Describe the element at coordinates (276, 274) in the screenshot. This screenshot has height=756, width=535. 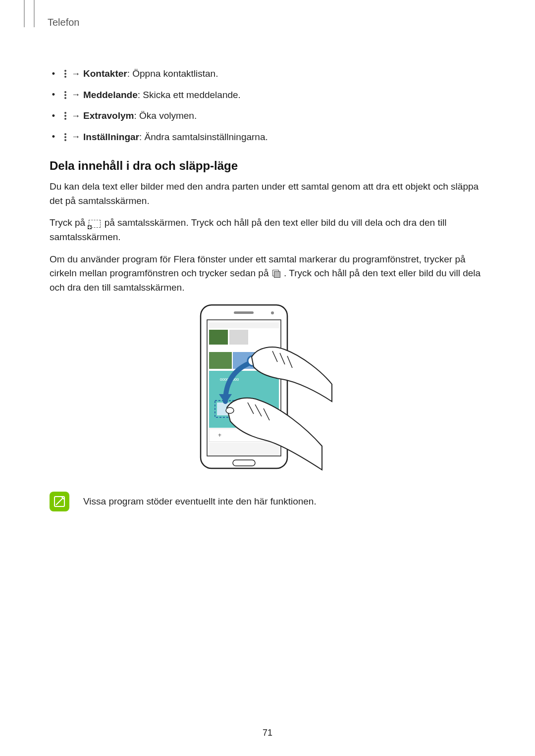
I see `window-switch-icon` at that location.